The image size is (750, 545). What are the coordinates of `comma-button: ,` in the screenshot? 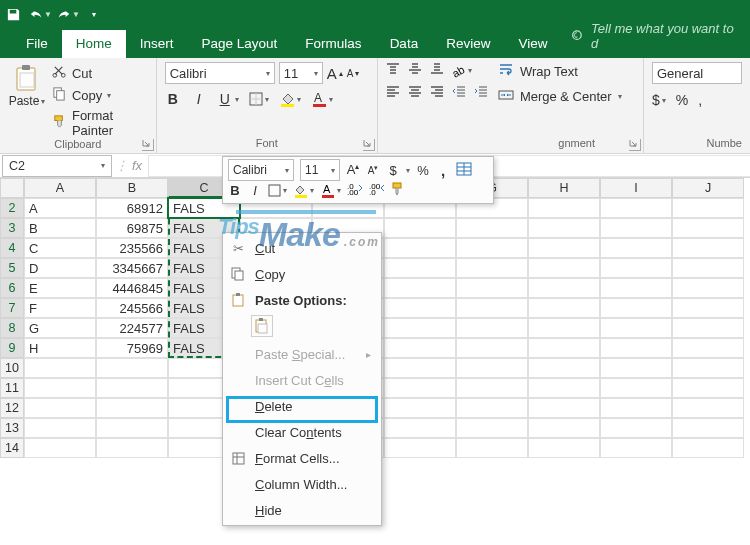 It's located at (700, 100).